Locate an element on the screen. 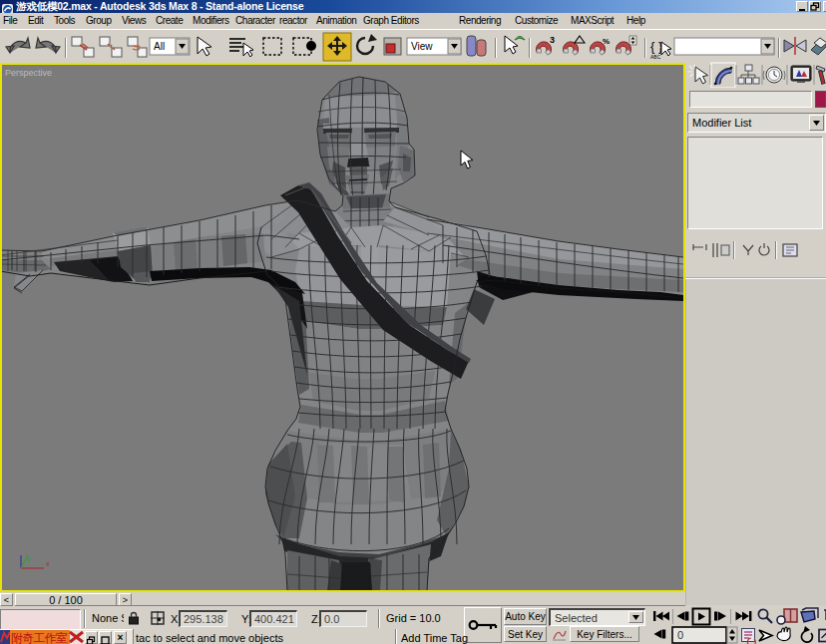 The height and width of the screenshot is (644, 826). svg-text: ABC is located at coordinates (656, 57).